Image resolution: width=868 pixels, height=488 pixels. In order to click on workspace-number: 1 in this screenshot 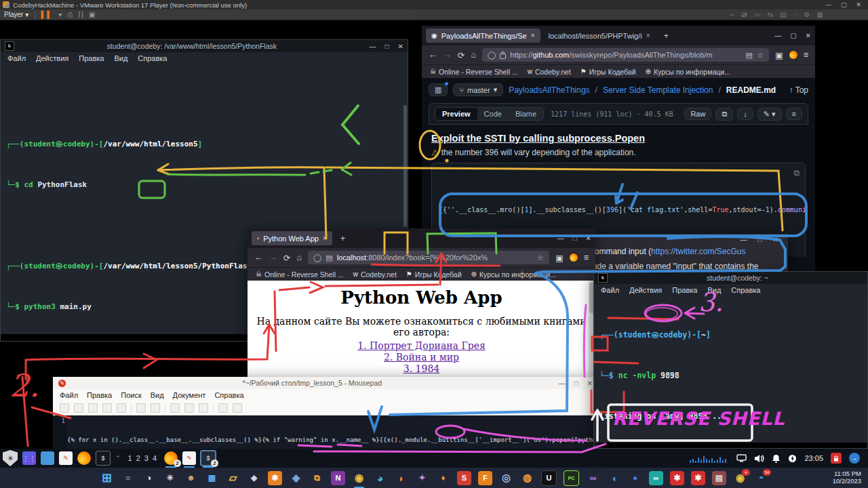, I will do `click(130, 458)`.